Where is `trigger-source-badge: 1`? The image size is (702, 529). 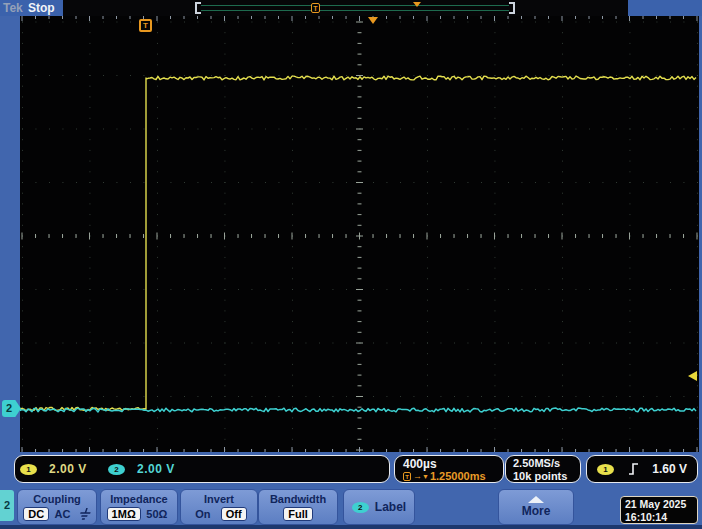 trigger-source-badge: 1 is located at coordinates (606, 470).